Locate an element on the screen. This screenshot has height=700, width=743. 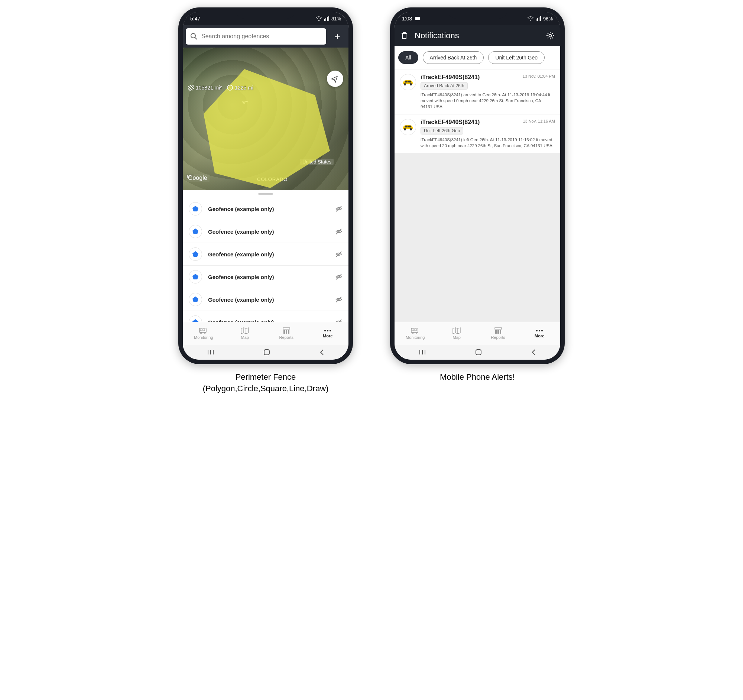
search-box is located at coordinates (256, 37).